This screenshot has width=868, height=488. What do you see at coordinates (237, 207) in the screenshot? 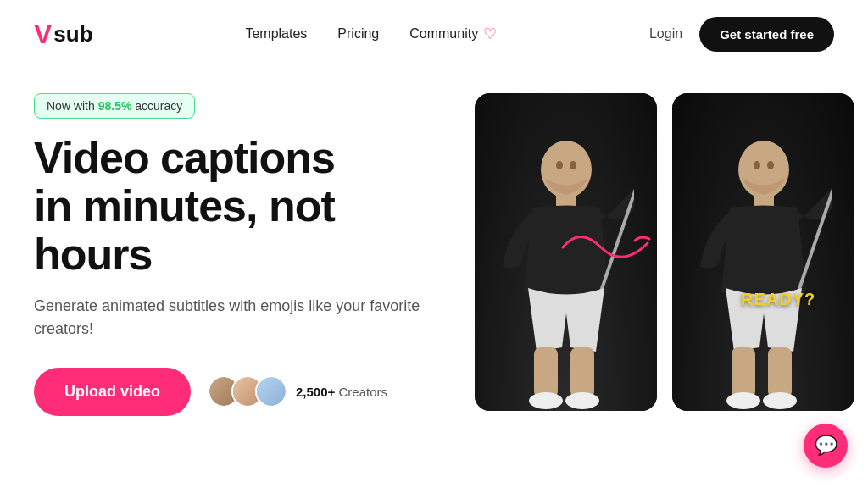
I see `hero-title: Video captions in minutes, not hours` at bounding box center [237, 207].